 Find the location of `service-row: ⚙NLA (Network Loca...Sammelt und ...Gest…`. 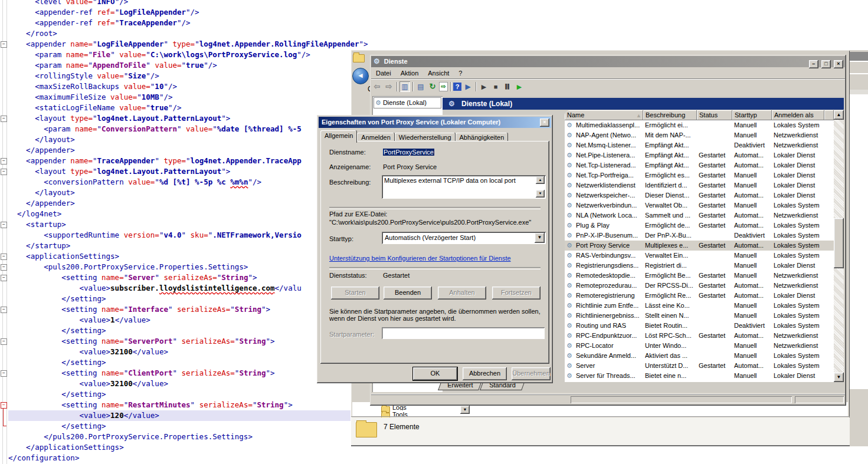

service-row: ⚙NLA (Network Loca...Sammelt und ...Gest… is located at coordinates (699, 216).